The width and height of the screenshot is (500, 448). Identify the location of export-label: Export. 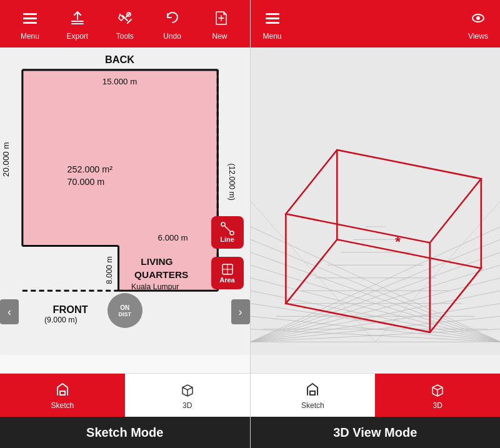
(78, 36).